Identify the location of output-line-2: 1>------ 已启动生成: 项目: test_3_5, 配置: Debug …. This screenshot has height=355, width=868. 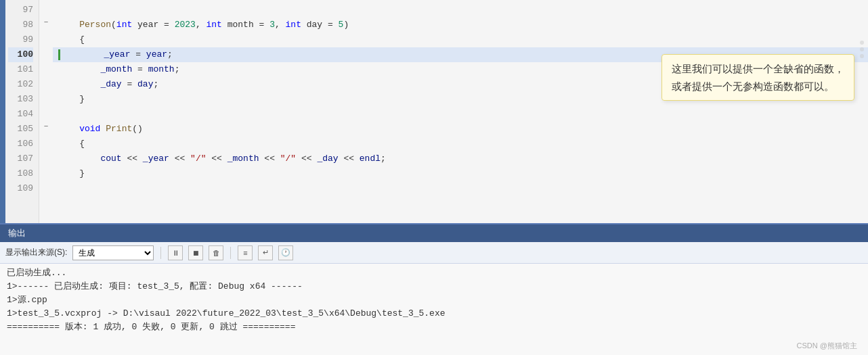
(434, 287).